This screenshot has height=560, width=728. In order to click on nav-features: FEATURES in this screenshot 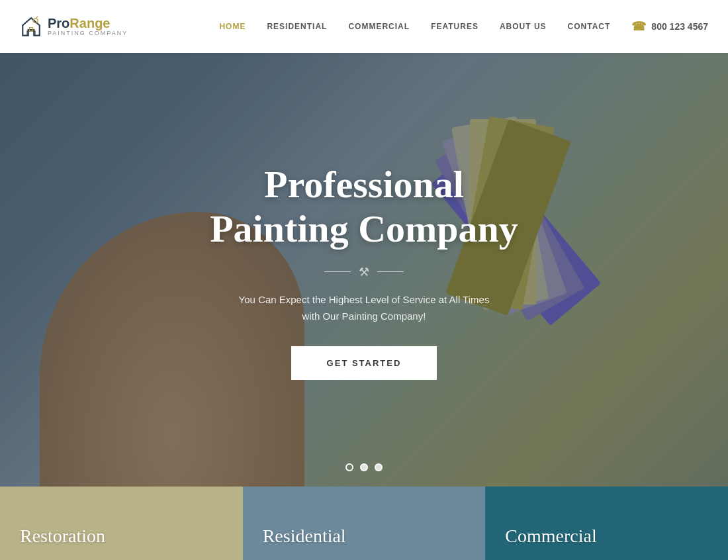, I will do `click(455, 26)`.